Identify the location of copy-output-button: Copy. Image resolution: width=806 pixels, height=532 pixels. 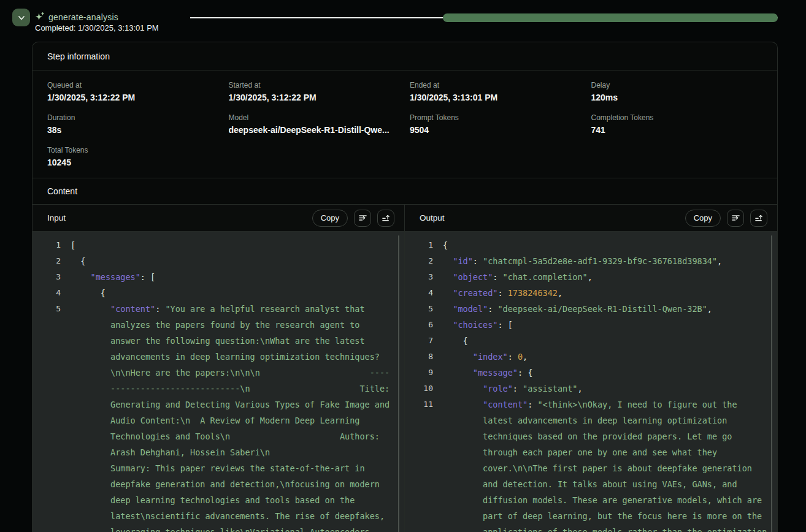
(703, 218).